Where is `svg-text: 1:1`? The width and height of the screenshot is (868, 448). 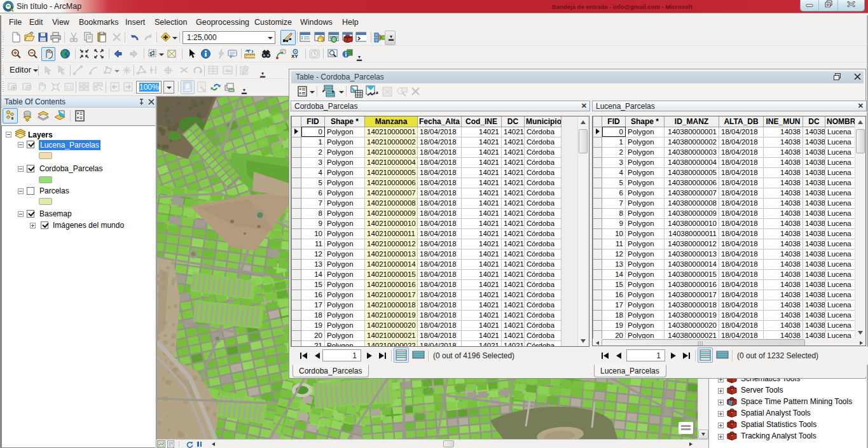
svg-text: 1:1 is located at coordinates (69, 88).